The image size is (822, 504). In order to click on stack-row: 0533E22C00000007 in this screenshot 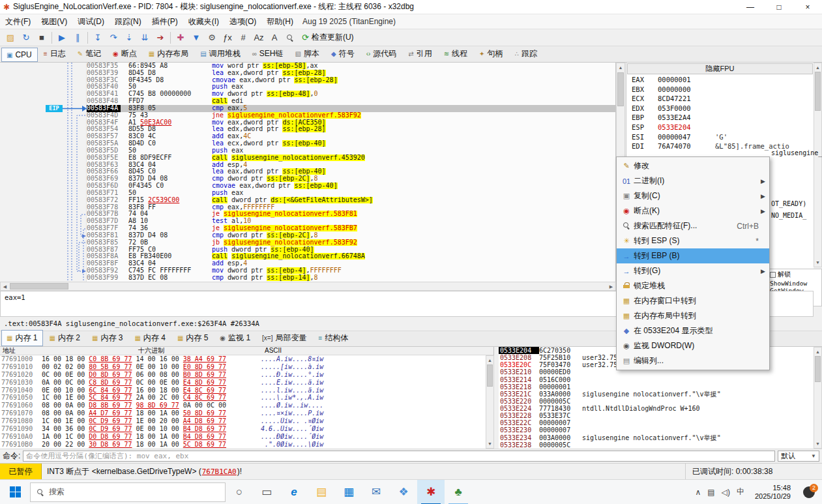, I will do `click(656, 422)`.